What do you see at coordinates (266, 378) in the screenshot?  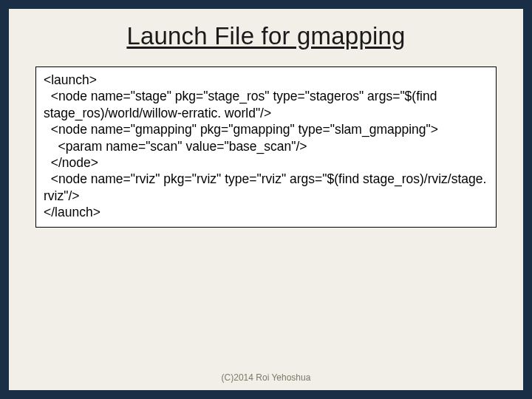 I see `footer-copyright: (C)2014 Roi Yehoshua` at bounding box center [266, 378].